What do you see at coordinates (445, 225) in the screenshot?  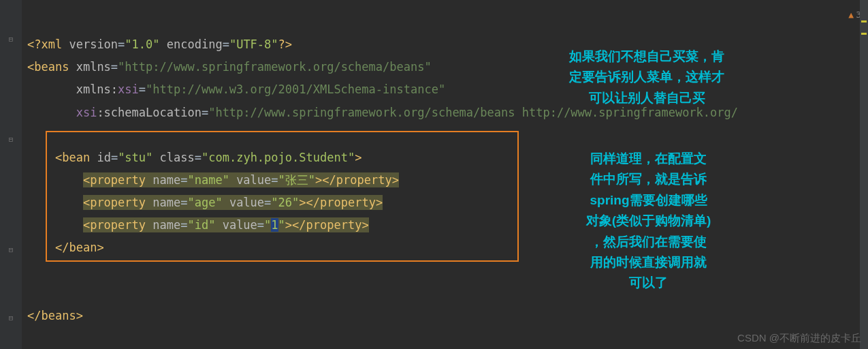 I see `code-line: <property name="id" value="1"></property…` at bounding box center [445, 225].